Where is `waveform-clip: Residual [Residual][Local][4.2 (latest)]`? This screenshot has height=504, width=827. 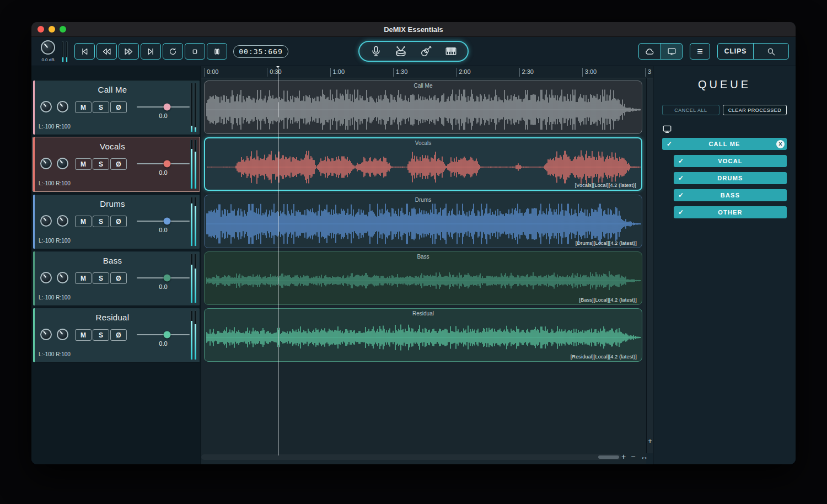 waveform-clip: Residual [Residual][Local][4.2 (latest)] is located at coordinates (423, 335).